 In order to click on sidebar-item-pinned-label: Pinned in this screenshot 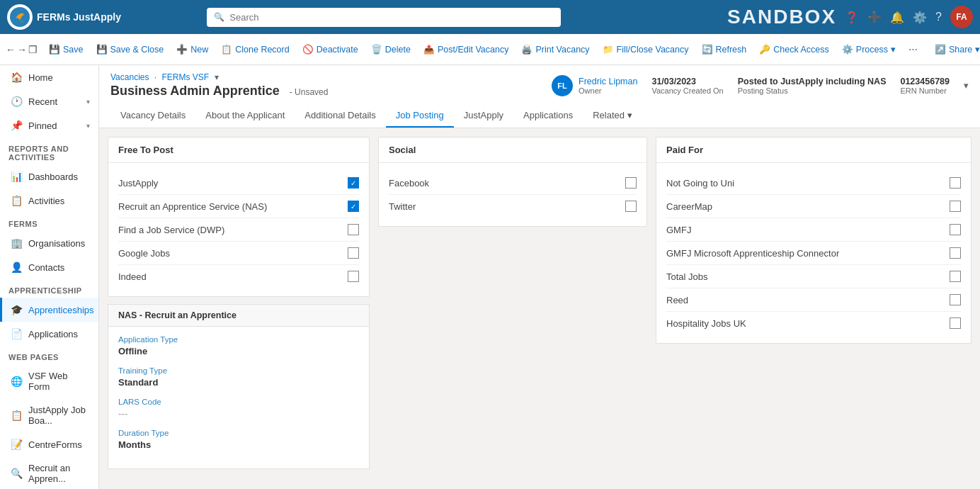, I will do `click(42, 126)`.